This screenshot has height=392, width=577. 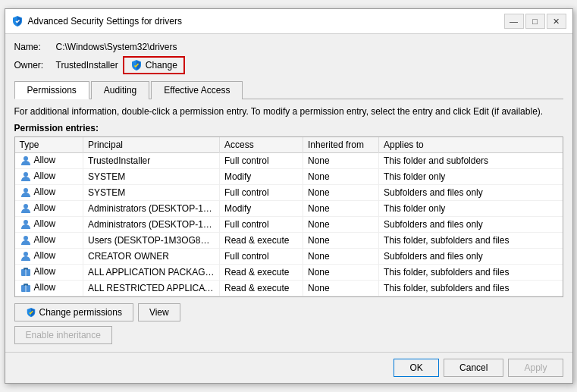 What do you see at coordinates (35, 65) in the screenshot?
I see `owner-label: Owner:` at bounding box center [35, 65].